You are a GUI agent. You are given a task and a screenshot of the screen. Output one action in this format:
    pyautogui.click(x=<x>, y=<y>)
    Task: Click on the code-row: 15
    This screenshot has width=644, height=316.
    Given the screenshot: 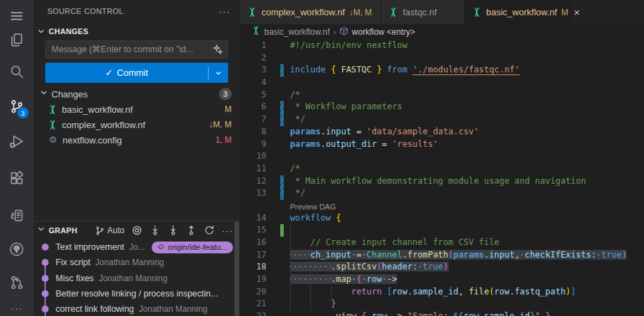 What is the action you would take?
    pyautogui.click(x=442, y=230)
    